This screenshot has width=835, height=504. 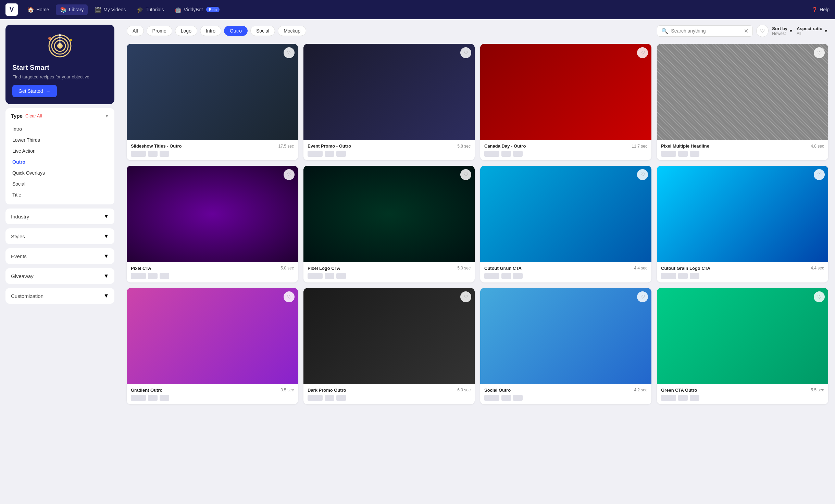 What do you see at coordinates (746, 31) in the screenshot?
I see `search-close-icon: ✕` at bounding box center [746, 31].